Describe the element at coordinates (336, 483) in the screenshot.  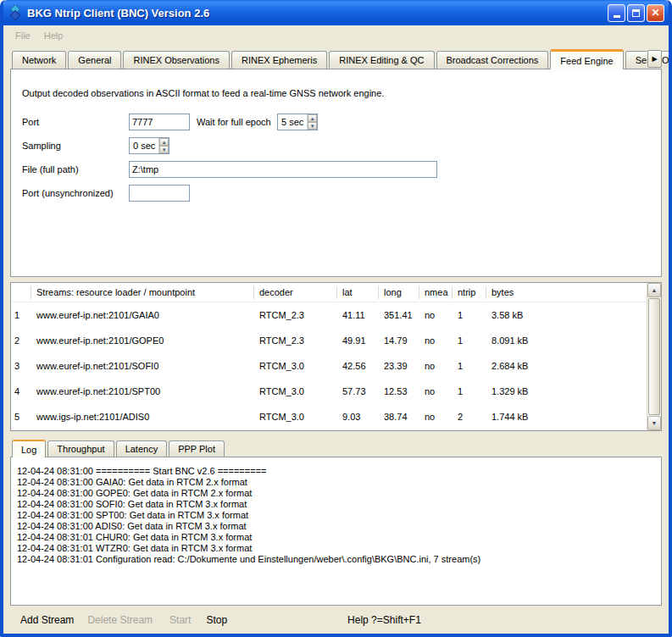
I see `log-line: 12-04-24 08:31:00 GAIA0: Get data in RTC…` at that location.